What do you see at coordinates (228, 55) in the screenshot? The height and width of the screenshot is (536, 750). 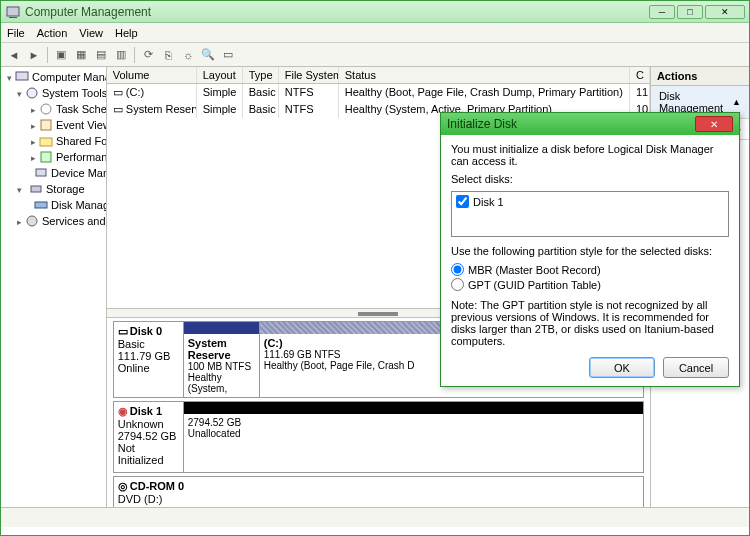 I see `help-icon: ▭` at bounding box center [228, 55].